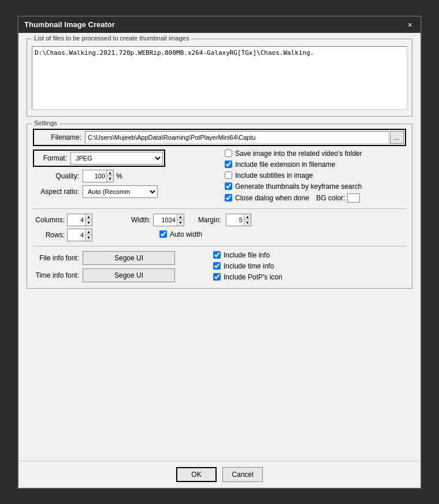 This screenshot has width=439, height=504. Describe the element at coordinates (129, 275) in the screenshot. I see `time-info-font-button: Segoe UI` at that location.